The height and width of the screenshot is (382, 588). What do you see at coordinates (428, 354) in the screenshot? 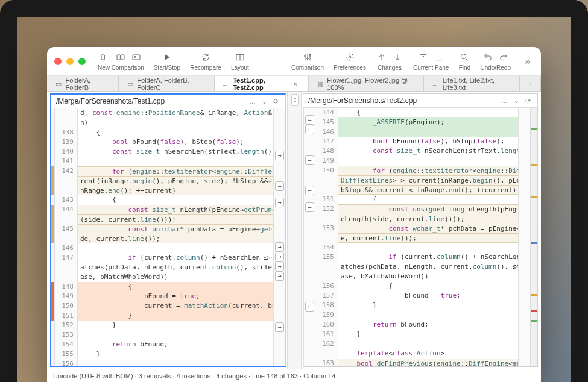
I see `code-line: template<class Action>` at bounding box center [428, 354].